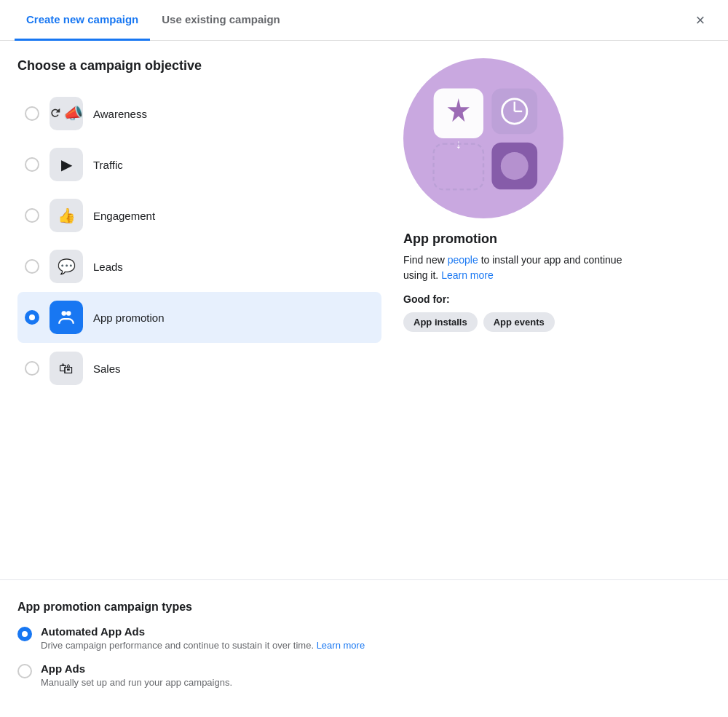 The image size is (728, 717). Describe the element at coordinates (25, 671) in the screenshot. I see `radio-app-ads` at that location.